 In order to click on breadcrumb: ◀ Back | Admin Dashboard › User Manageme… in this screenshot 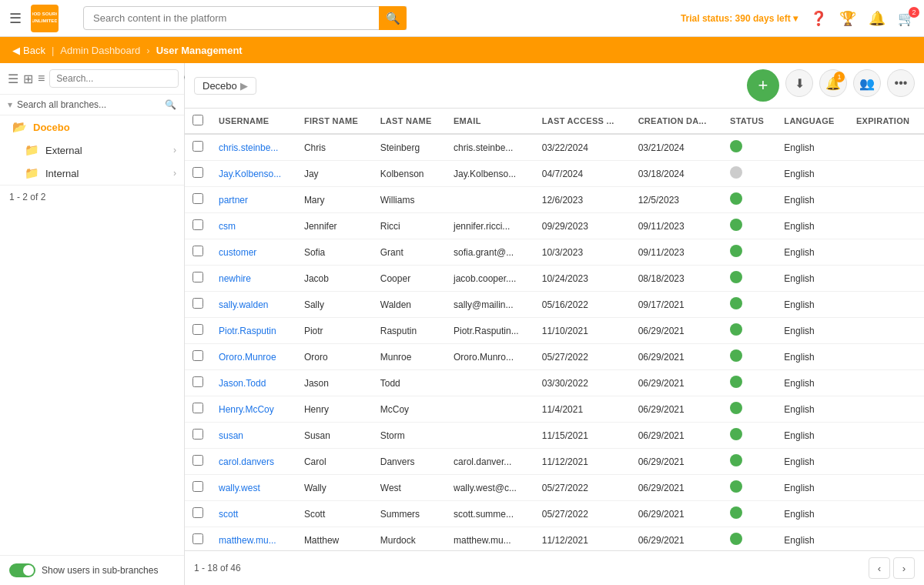, I will do `click(462, 50)`.